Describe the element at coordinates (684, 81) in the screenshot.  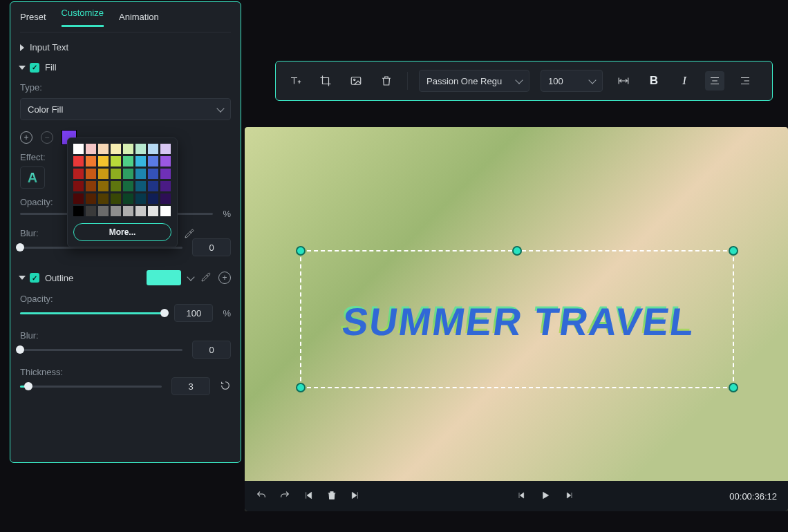
I see `italic-button: I` at that location.